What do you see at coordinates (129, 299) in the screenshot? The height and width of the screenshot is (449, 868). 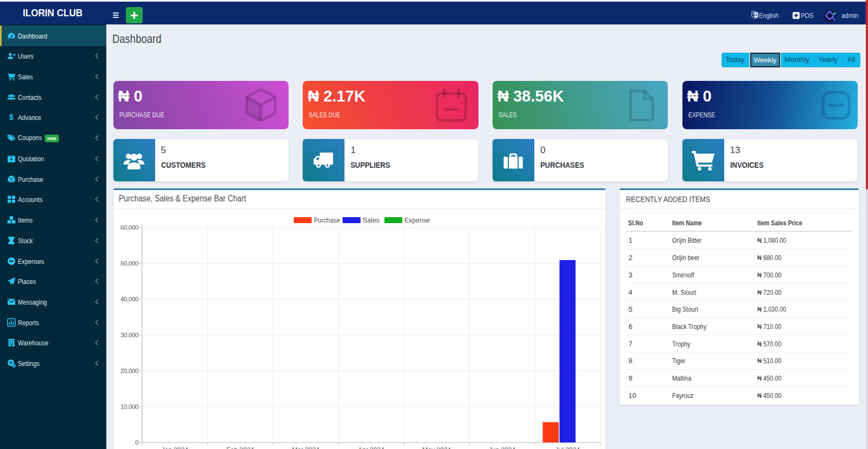 I see `svg-text: 40,000` at bounding box center [129, 299].